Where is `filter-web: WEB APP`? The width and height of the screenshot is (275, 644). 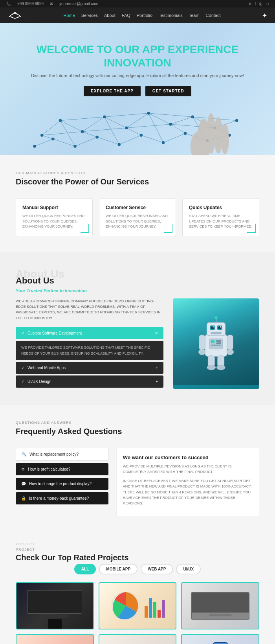
filter-web: WEB APP is located at coordinates (157, 569).